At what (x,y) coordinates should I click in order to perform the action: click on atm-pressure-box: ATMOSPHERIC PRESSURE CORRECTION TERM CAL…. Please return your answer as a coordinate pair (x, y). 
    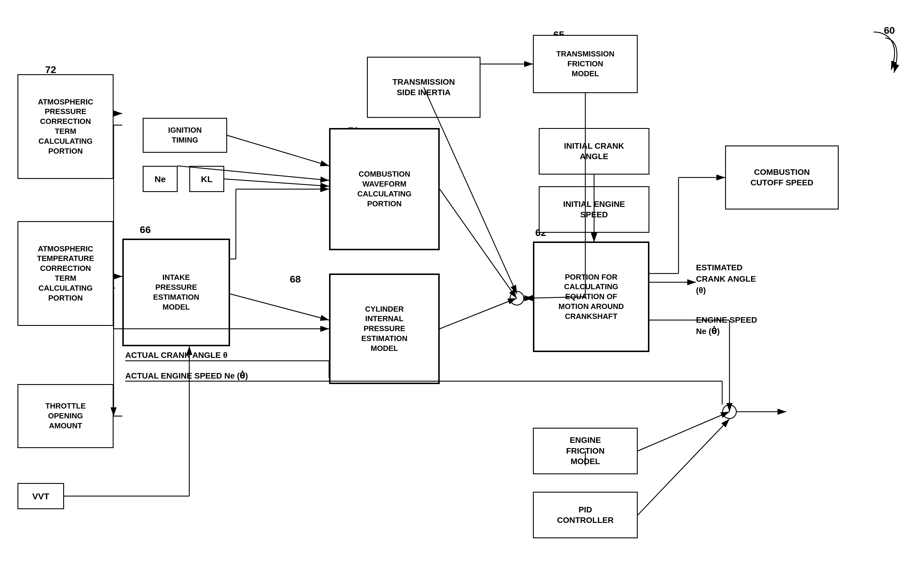
    Looking at the image, I should click on (66, 127).